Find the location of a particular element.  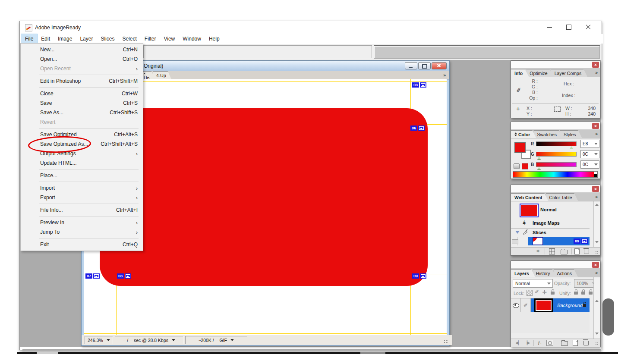

menu-item-exit: ExitCtrl+Q is located at coordinates (82, 245).